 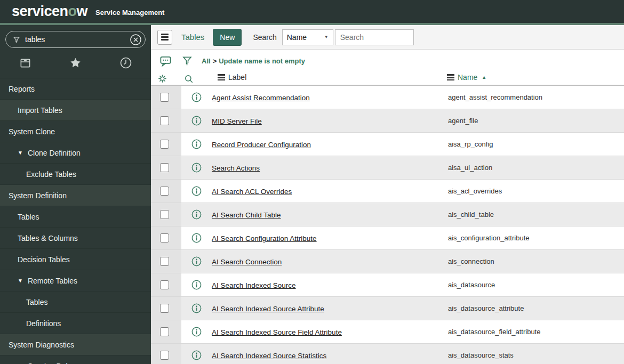 I want to click on record-label-link: AI Search Indexed Source Field Attribute, so click(x=277, y=333).